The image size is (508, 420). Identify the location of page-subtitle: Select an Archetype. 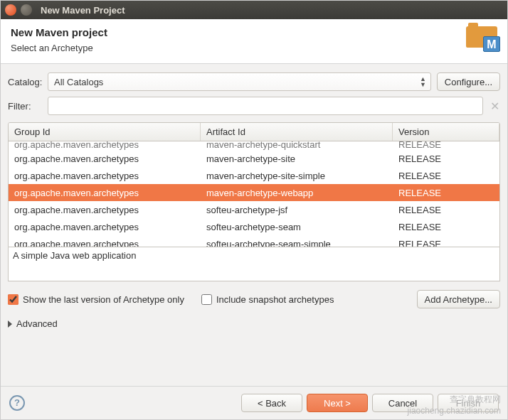
(59, 48).